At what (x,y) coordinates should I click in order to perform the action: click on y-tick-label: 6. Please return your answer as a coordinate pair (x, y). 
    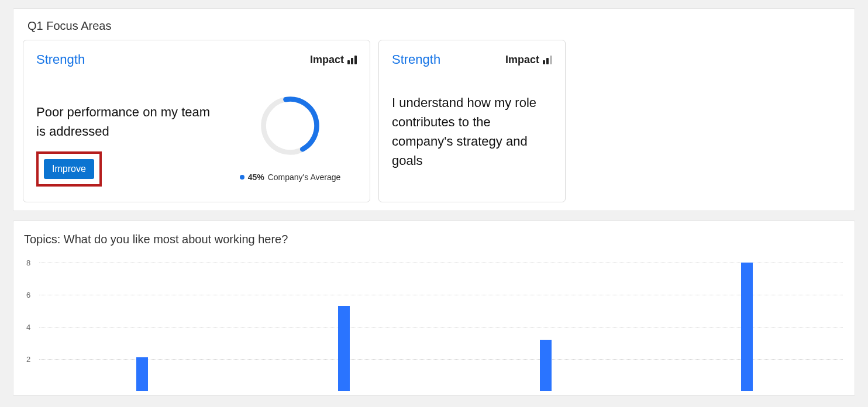
    Looking at the image, I should click on (28, 295).